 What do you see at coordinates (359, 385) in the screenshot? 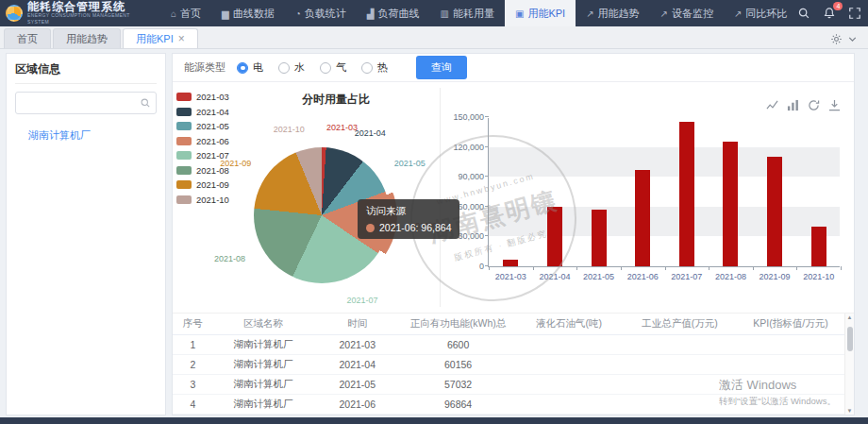
I see `table-cell: 2021-05` at bounding box center [359, 385].